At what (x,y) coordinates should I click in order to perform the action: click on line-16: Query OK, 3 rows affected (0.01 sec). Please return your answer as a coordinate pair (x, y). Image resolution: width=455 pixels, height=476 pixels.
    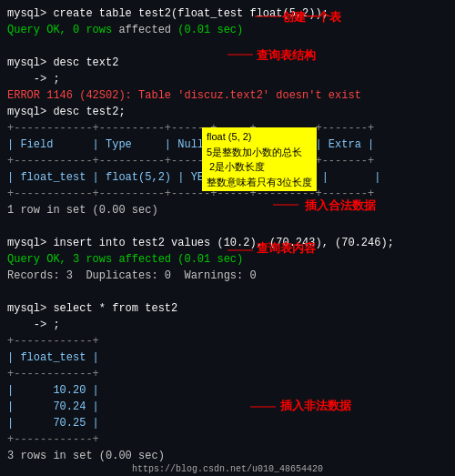
    Looking at the image, I should click on (228, 259).